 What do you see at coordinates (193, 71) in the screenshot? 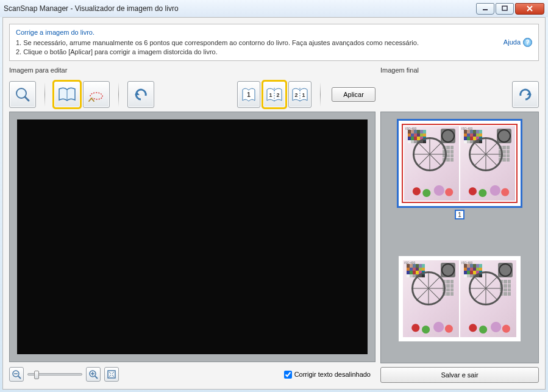
I see `edit-panel-label: Imagem para editar` at bounding box center [193, 71].